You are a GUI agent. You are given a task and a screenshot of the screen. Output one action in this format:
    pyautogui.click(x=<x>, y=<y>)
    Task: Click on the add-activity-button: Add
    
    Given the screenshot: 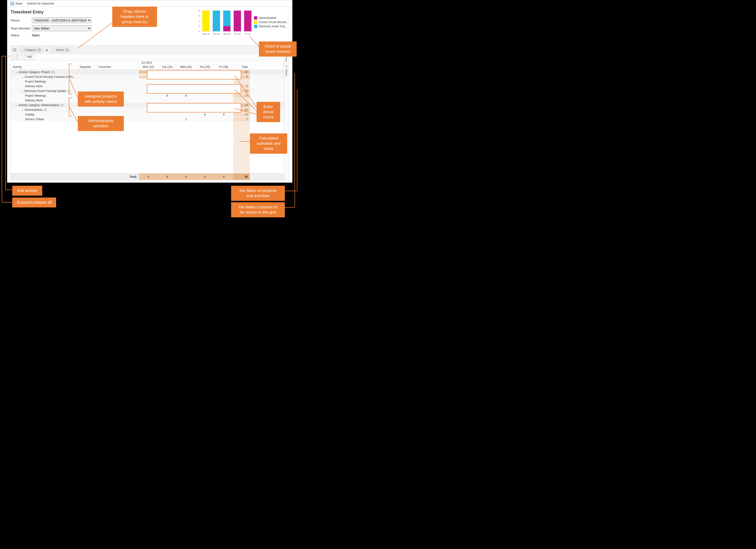 What is the action you would take?
    pyautogui.click(x=29, y=57)
    